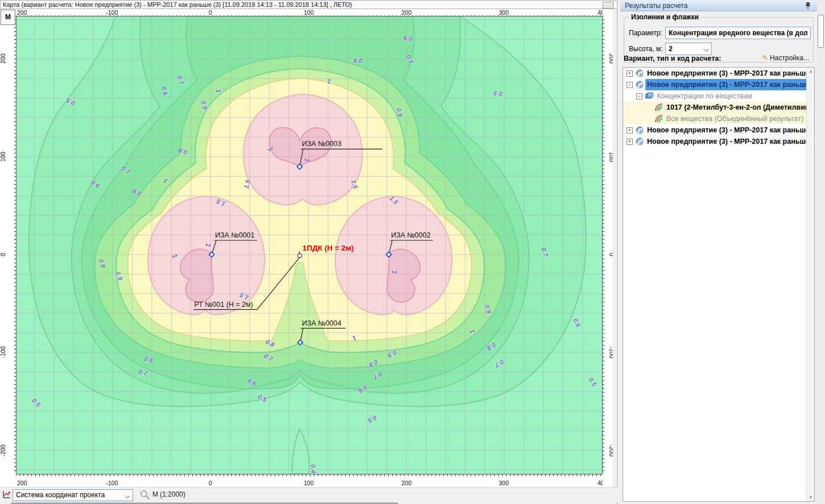 The height and width of the screenshot is (504, 825). What do you see at coordinates (358, 60) in the screenshot?
I see `isoline-value-label: 0.8` at bounding box center [358, 60].